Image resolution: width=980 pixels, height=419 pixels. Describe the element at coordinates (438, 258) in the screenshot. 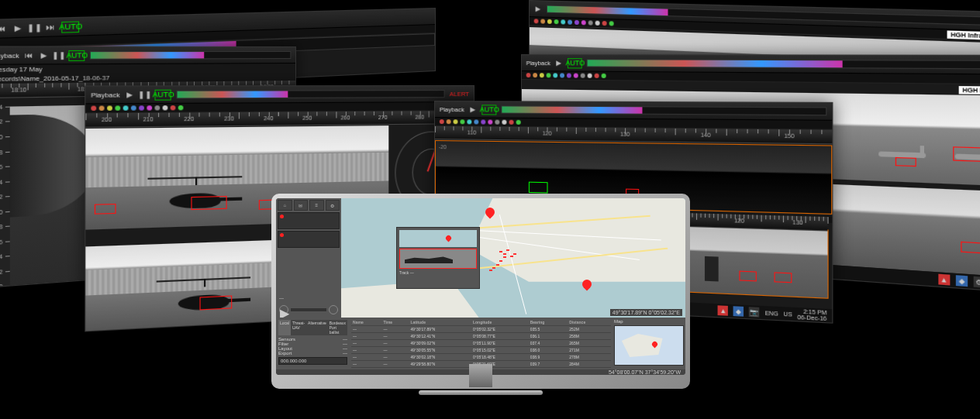

I see `target-popup: Track —` at that location.